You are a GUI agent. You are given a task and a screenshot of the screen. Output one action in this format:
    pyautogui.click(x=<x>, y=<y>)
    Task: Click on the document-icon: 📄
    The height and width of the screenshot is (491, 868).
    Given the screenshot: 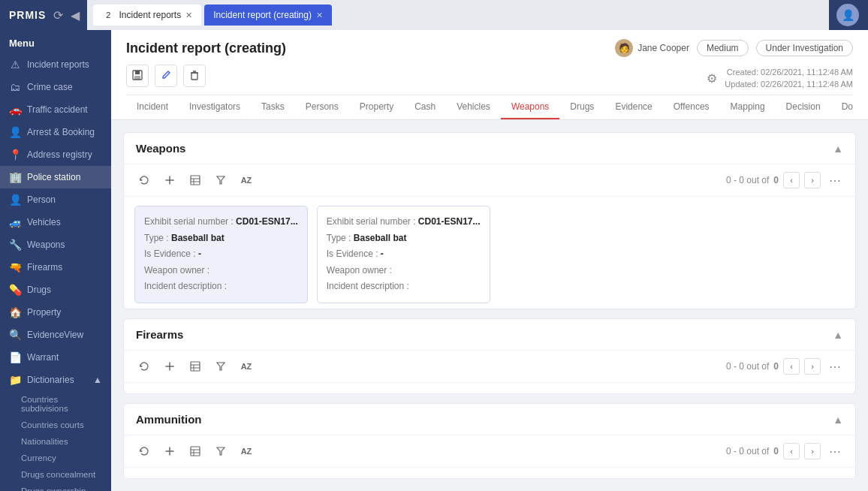 What is the action you would take?
    pyautogui.click(x=15, y=357)
    